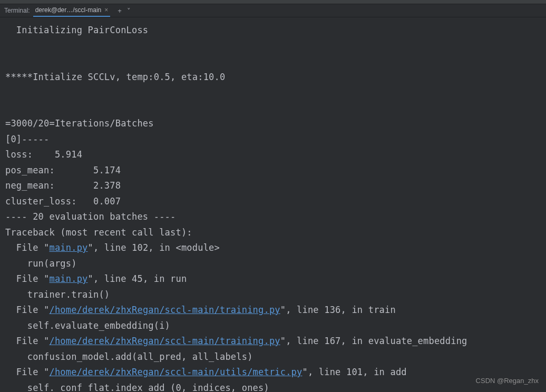  What do you see at coordinates (175, 372) in the screenshot?
I see `file-link: /home/derek/zhxRegan/sccl-main/utils/met…` at bounding box center [175, 372].